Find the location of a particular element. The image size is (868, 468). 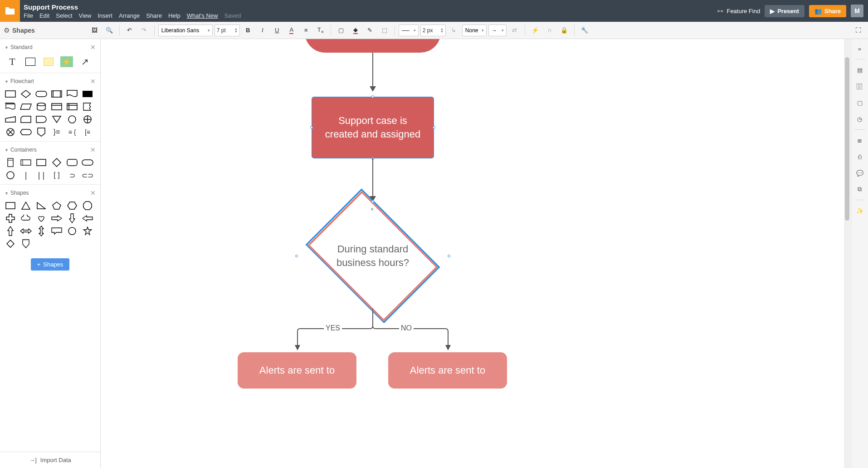

font-size-stepper: 7 pt▲▼ is located at coordinates (227, 30).